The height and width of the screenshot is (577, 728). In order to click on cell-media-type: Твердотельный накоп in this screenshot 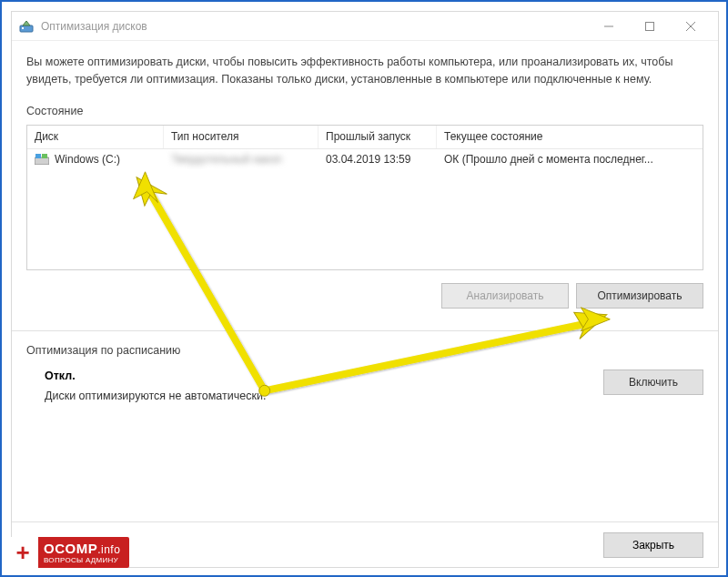, I will do `click(241, 159)`.